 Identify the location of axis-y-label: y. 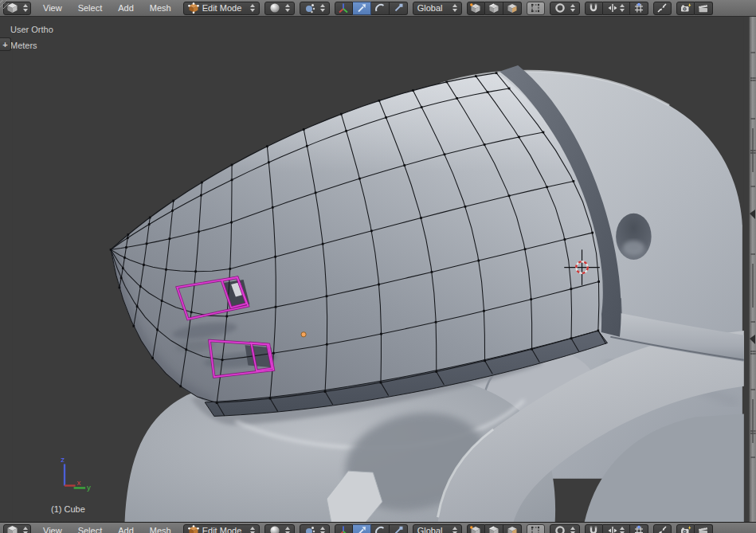
(89, 488).